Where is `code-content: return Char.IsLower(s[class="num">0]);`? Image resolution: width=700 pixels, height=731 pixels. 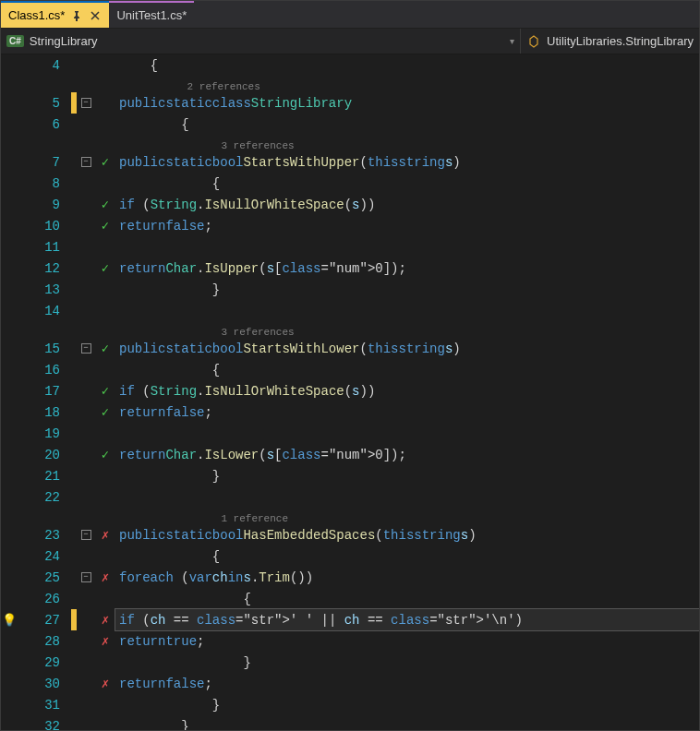
code-content: return Char.IsLower(s[class="num">0]); is located at coordinates (407, 454).